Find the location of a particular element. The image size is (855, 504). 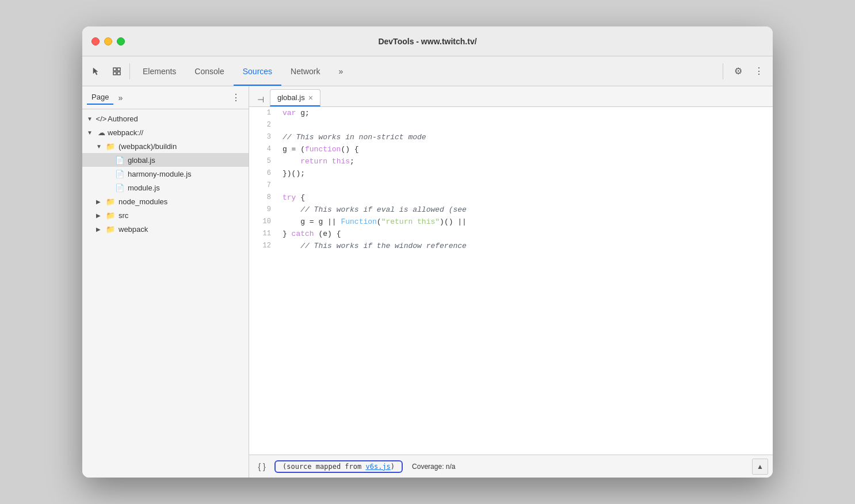

line-num-3: 3 is located at coordinates (264, 137).